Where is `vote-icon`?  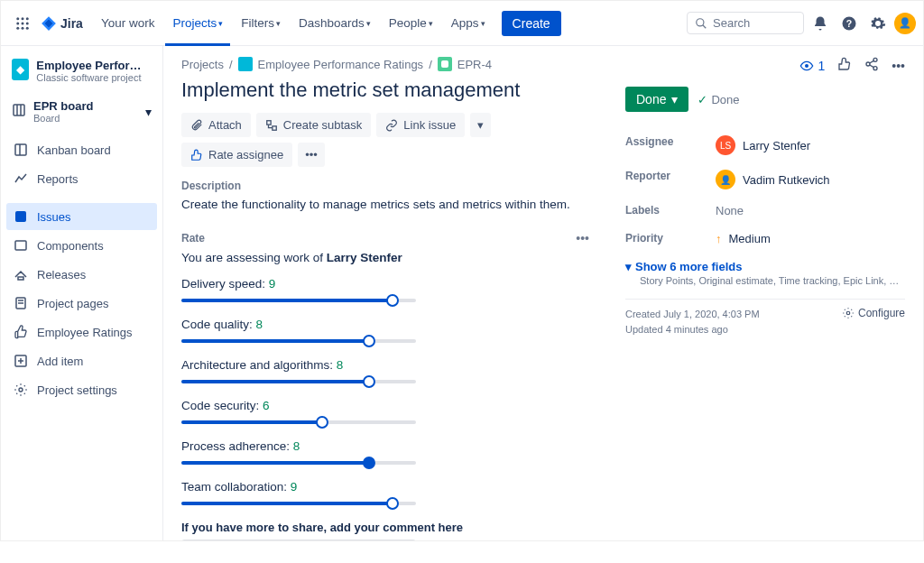
vote-icon is located at coordinates (845, 65).